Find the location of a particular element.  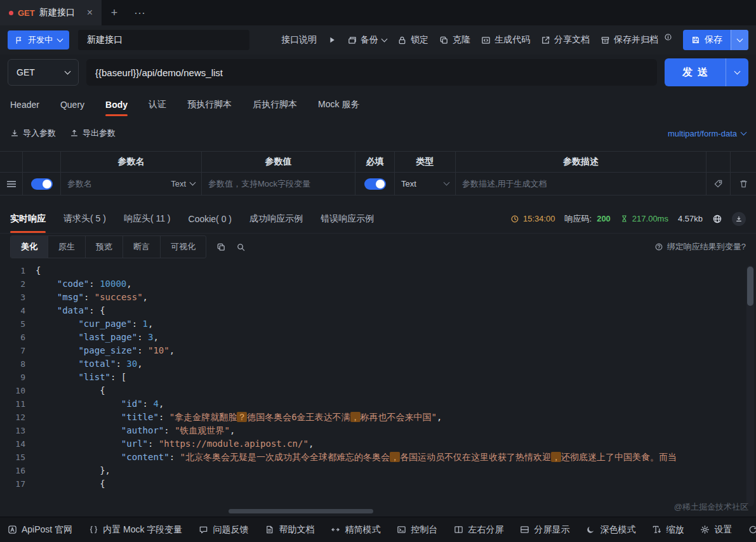

enable-toggle is located at coordinates (42, 184).